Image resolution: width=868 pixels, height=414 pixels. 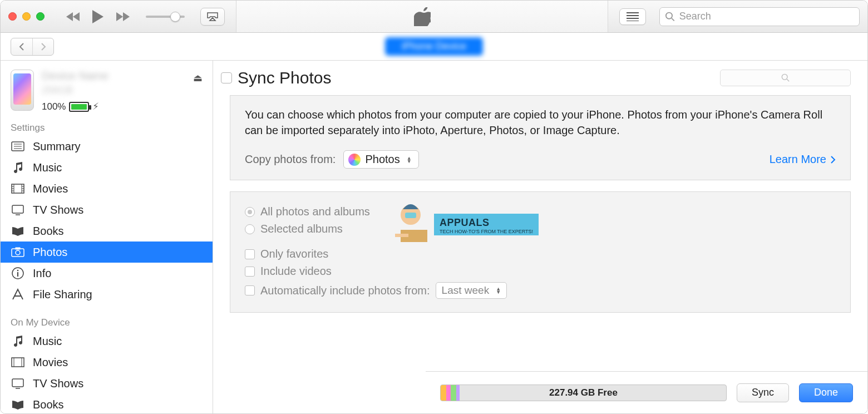 I want to click on rewind-icon, so click(x=73, y=17).